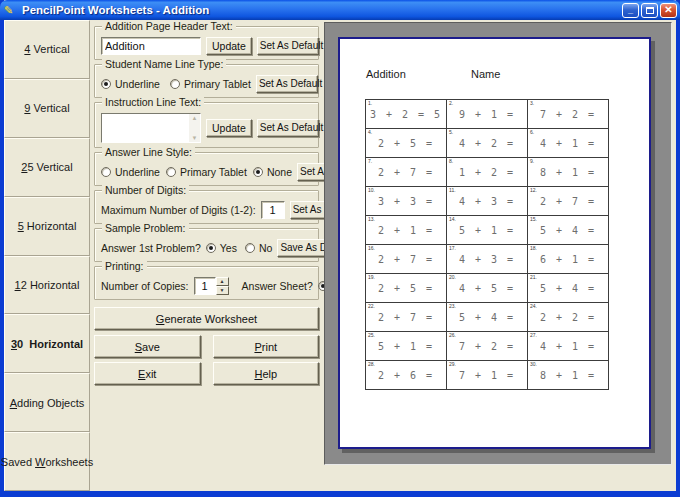 This screenshot has width=680, height=497. Describe the element at coordinates (452, 306) in the screenshot. I see `problem-number: 23.` at that location.